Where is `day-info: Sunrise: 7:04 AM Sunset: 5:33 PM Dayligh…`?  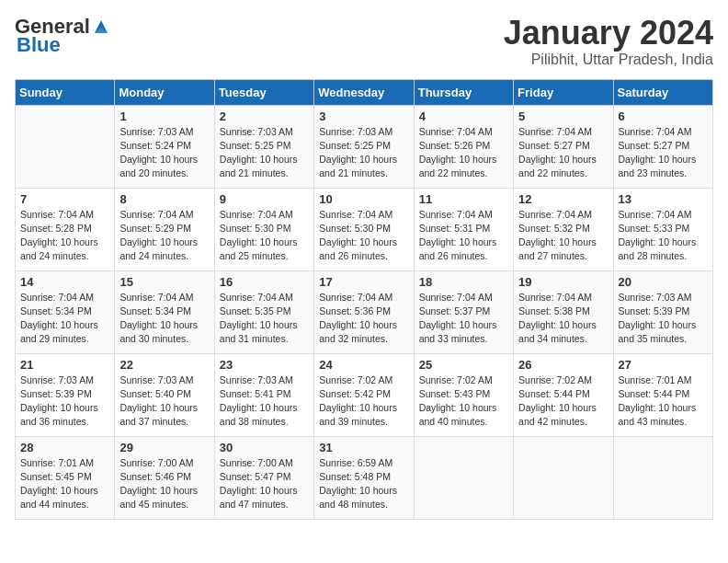 day-info: Sunrise: 7:04 AM Sunset: 5:33 PM Dayligh… is located at coordinates (664, 236).